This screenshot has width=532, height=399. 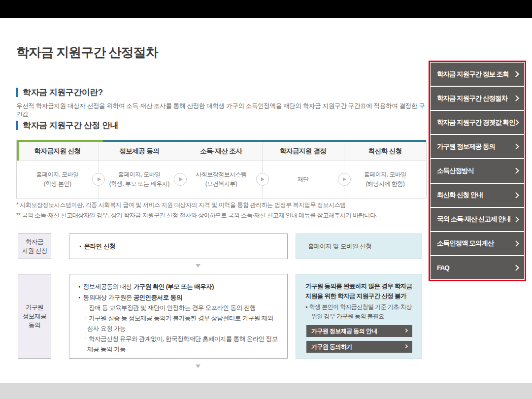 What do you see at coordinates (63, 93) in the screenshot?
I see `section-what-title: 학자금 지원구간이란?` at bounding box center [63, 93].